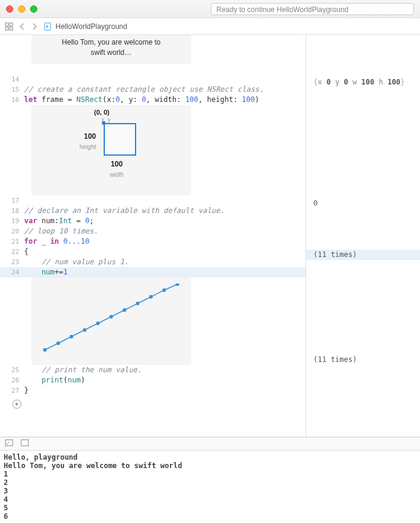 This screenshot has height=523, width=420. What do you see at coordinates (153, 252) in the screenshot?
I see `code-line-22: 22{` at bounding box center [153, 252].